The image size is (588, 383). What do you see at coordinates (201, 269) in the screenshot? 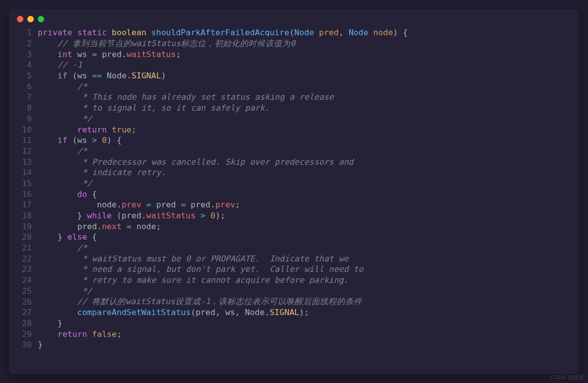
I see `code-content: * need a signal, but don't park yet. Cal…` at bounding box center [201, 269].